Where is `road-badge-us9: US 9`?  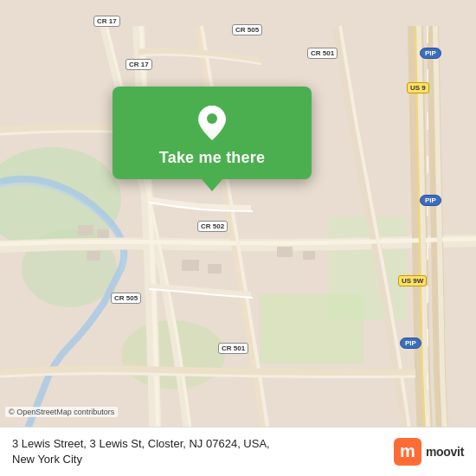 road-badge-us9: US 9 is located at coordinates (418, 88).